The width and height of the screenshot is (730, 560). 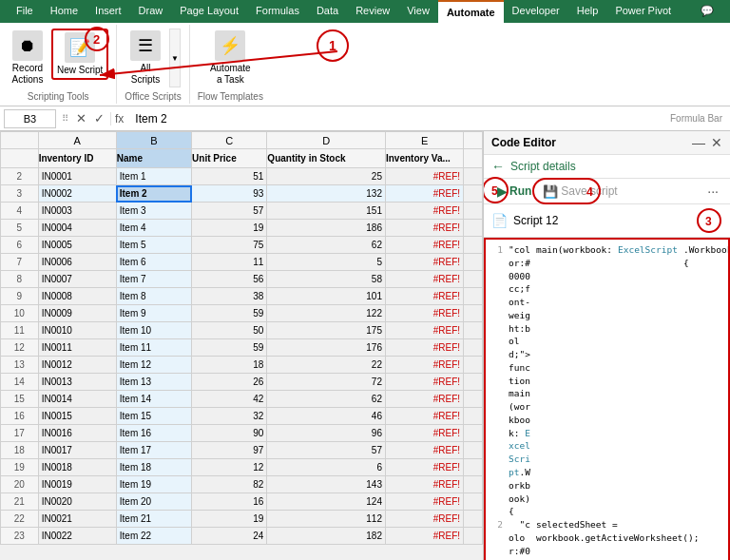 I want to click on cell-d: 186, so click(x=327, y=228).